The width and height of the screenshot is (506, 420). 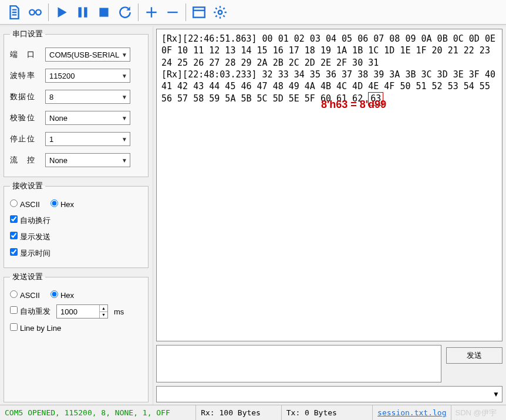 I want to click on watermark: SDN @伊宇韵, so click(x=479, y=413).